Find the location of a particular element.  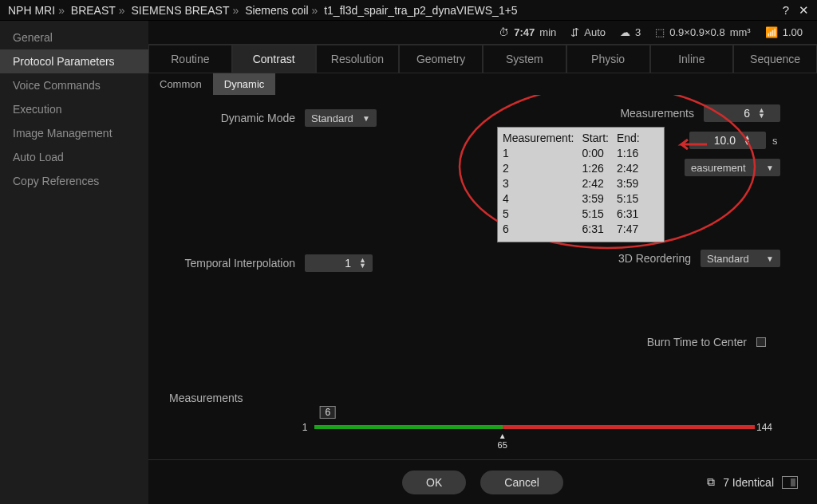

tooltip-cell: 2 is located at coordinates (543, 169).